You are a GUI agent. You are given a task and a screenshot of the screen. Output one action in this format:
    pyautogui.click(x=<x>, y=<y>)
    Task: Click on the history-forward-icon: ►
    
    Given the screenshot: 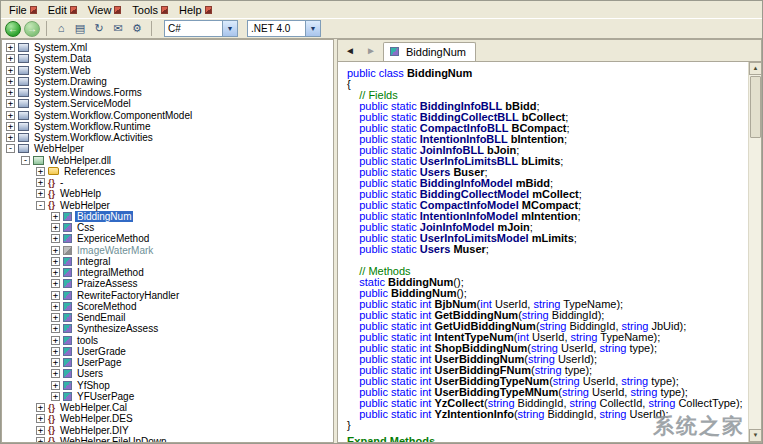 What is the action you would take?
    pyautogui.click(x=371, y=51)
    